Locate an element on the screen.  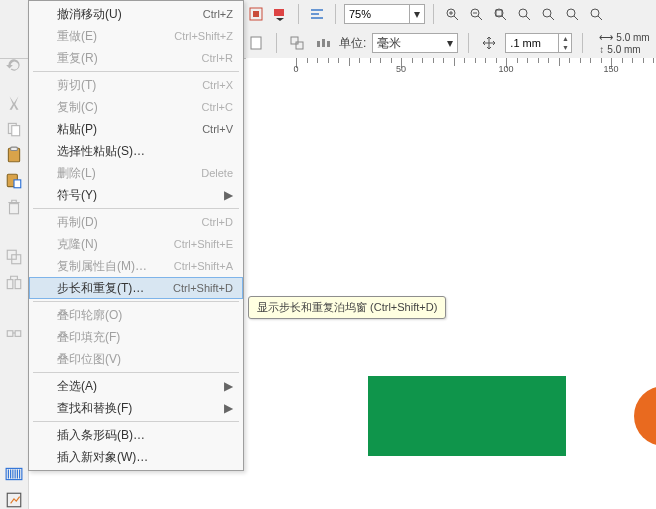
clone-icon is located at coordinates (14, 283).